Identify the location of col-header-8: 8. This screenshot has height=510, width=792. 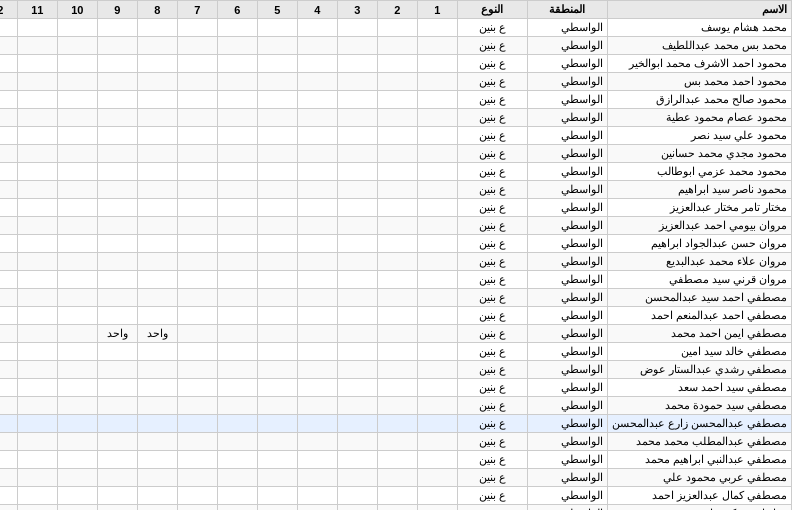
(157, 10).